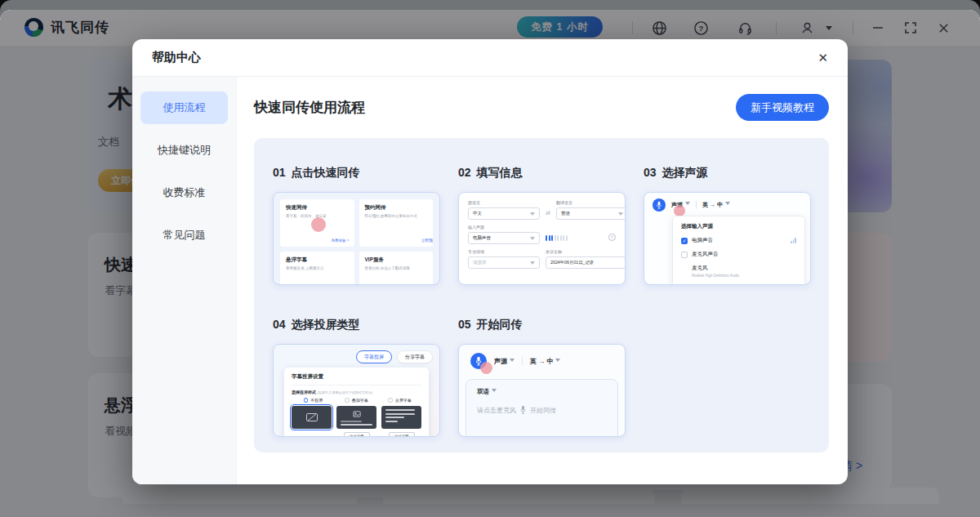 The width and height of the screenshot is (980, 517). What do you see at coordinates (744, 276) in the screenshot?
I see `mic-device-name: Realtek High Definition Audio` at bounding box center [744, 276].